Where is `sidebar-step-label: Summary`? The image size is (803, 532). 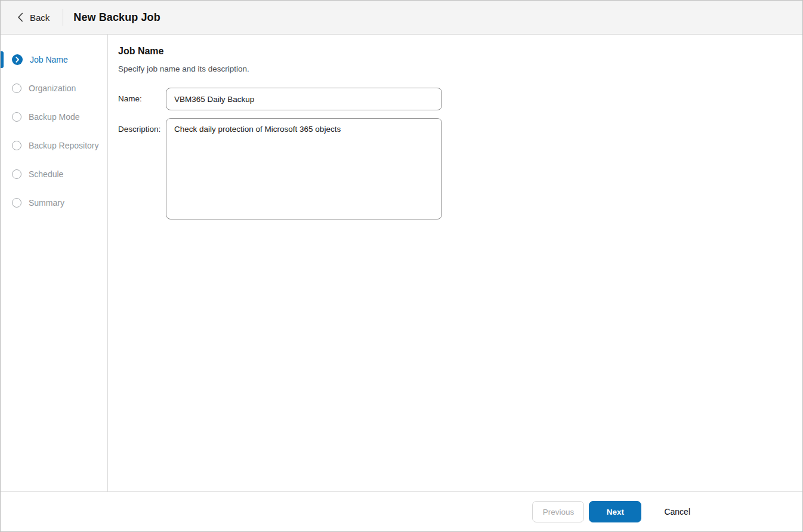 sidebar-step-label: Summary is located at coordinates (47, 203).